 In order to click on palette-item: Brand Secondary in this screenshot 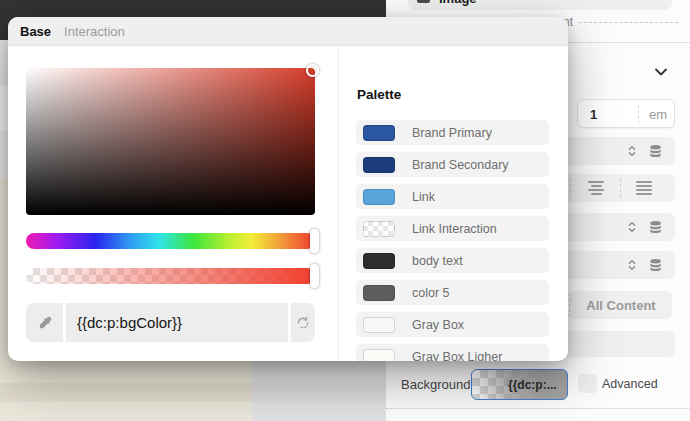, I will do `click(452, 164)`.